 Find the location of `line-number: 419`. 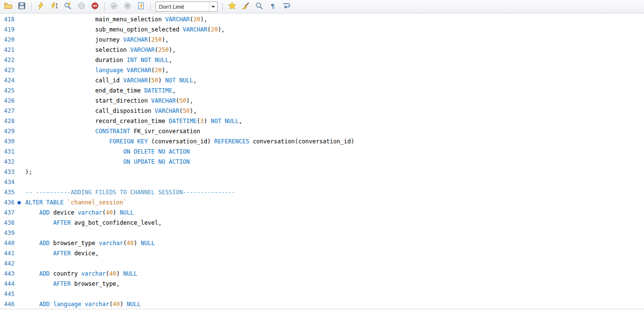

line-number: 419 is located at coordinates (7, 30).